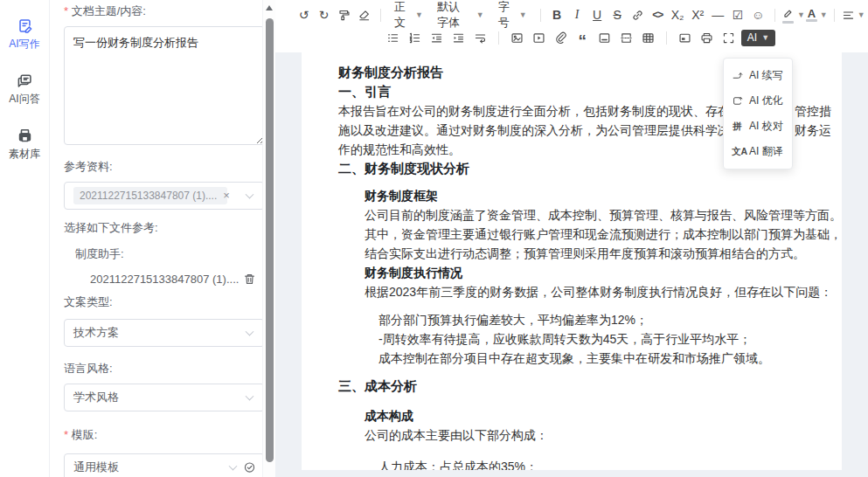 Image resolution: width=868 pixels, height=477 pixels. Describe the element at coordinates (24, 238) in the screenshot. I see `app-sidebar: AI写作 AI问答 素材库` at that location.